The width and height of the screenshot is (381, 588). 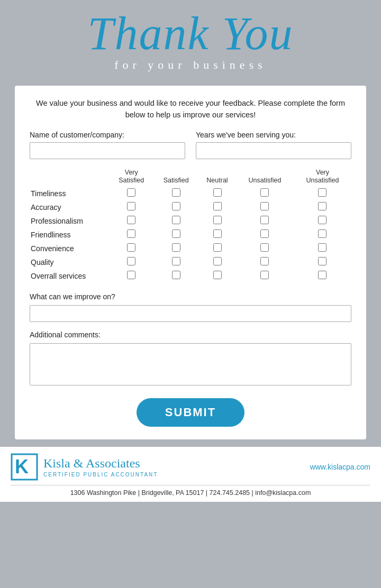 I want to click on customer-label: Name of customer/company:, so click(x=107, y=135).